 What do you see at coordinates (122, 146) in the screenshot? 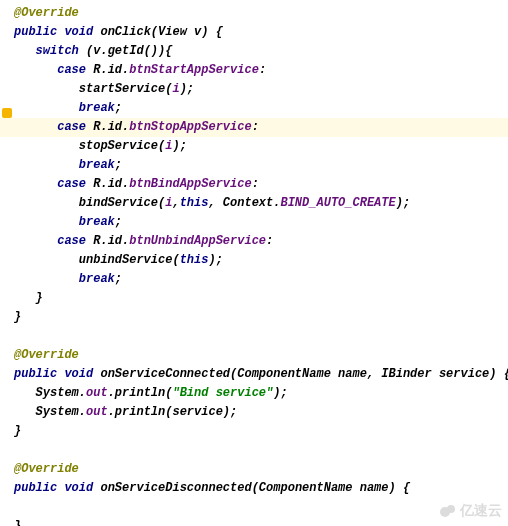
I see `stmt: stopService(` at bounding box center [122, 146].